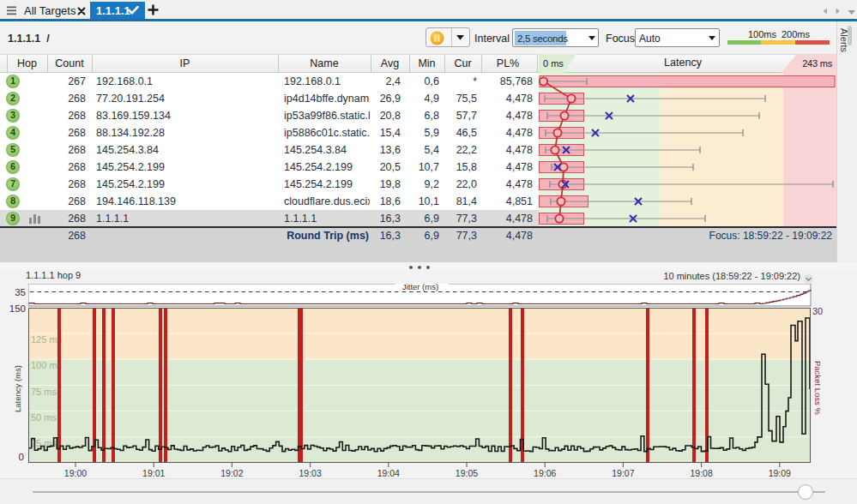 Image resolution: width=857 pixels, height=504 pixels. What do you see at coordinates (389, 473) in the screenshot?
I see `svg-text: 19:04` at bounding box center [389, 473].